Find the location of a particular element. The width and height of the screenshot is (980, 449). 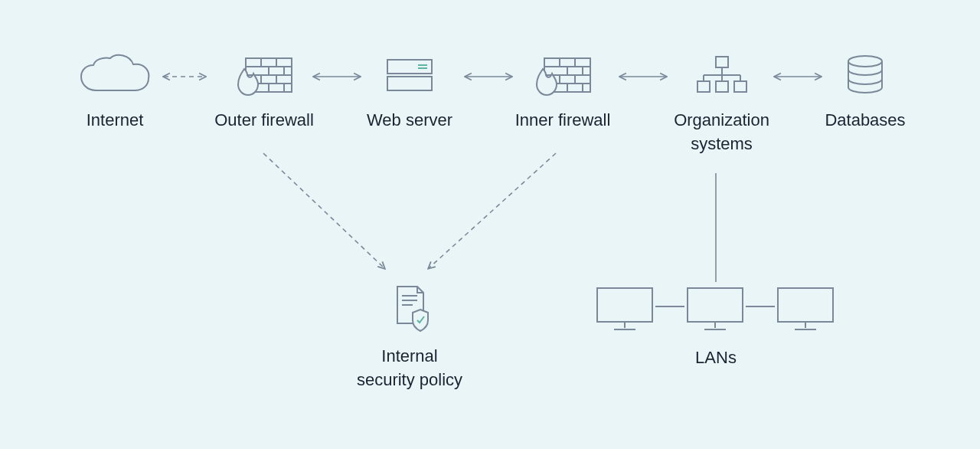

label-organization-systems: Organization systems is located at coordinates (721, 133).